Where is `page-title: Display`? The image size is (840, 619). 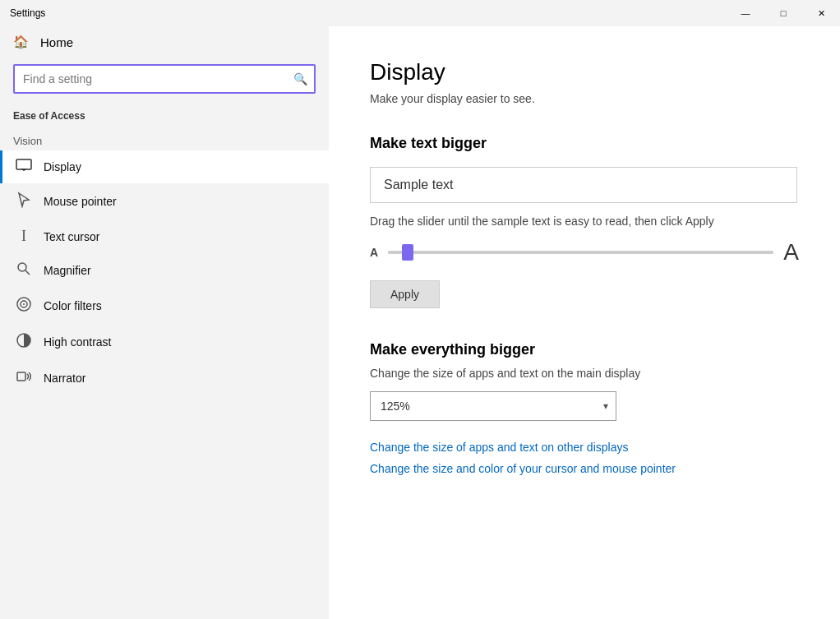
page-title: Display is located at coordinates (584, 72).